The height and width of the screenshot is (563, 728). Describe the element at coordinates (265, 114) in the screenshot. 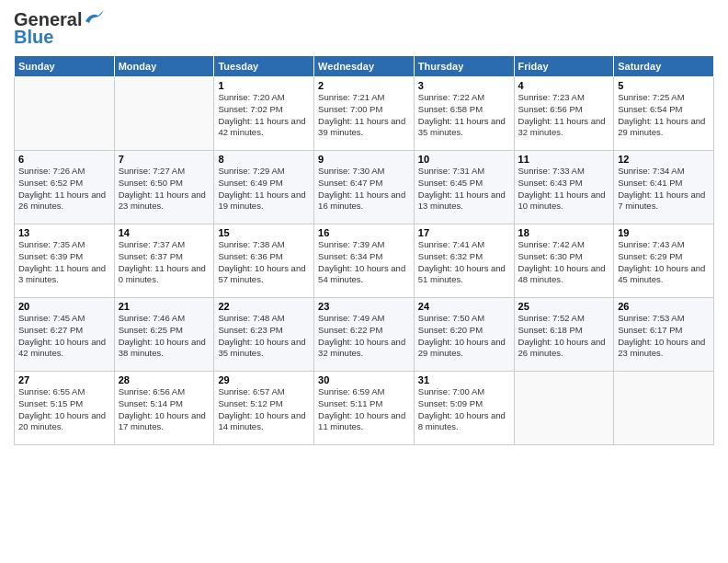

I see `calendar-cell: 1Sunrise: 7:20 AM Sunset: 7:02 PM Daylig…` at that location.